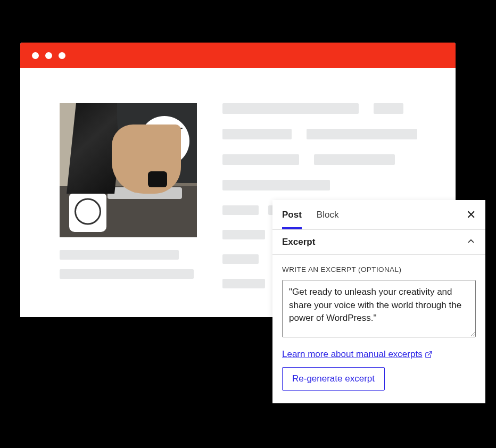 The width and height of the screenshot is (496, 448). What do you see at coordinates (379, 309) in the screenshot?
I see `excerpt-textarea` at bounding box center [379, 309].